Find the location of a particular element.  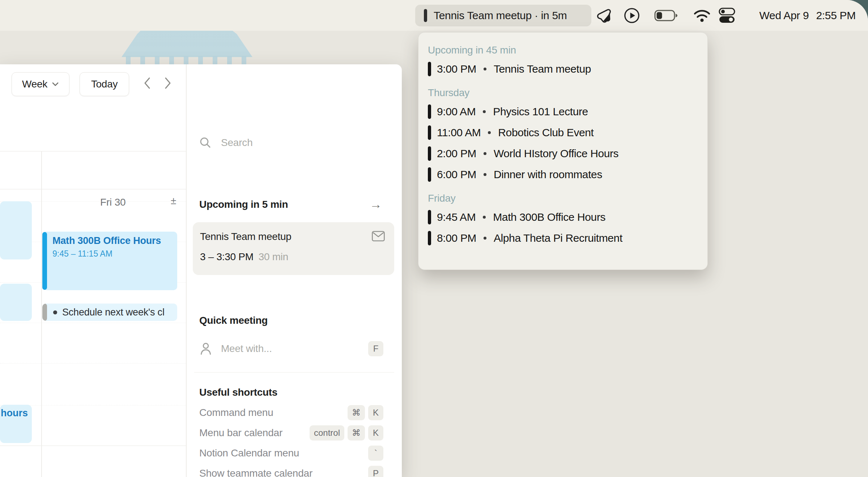

open-event-arrow-icon: → is located at coordinates (376, 205).